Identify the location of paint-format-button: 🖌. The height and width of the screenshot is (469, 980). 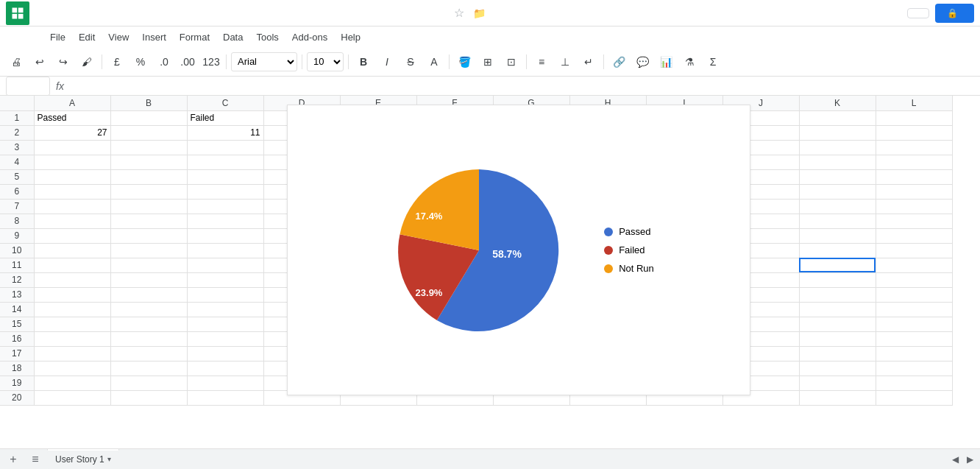
(87, 62).